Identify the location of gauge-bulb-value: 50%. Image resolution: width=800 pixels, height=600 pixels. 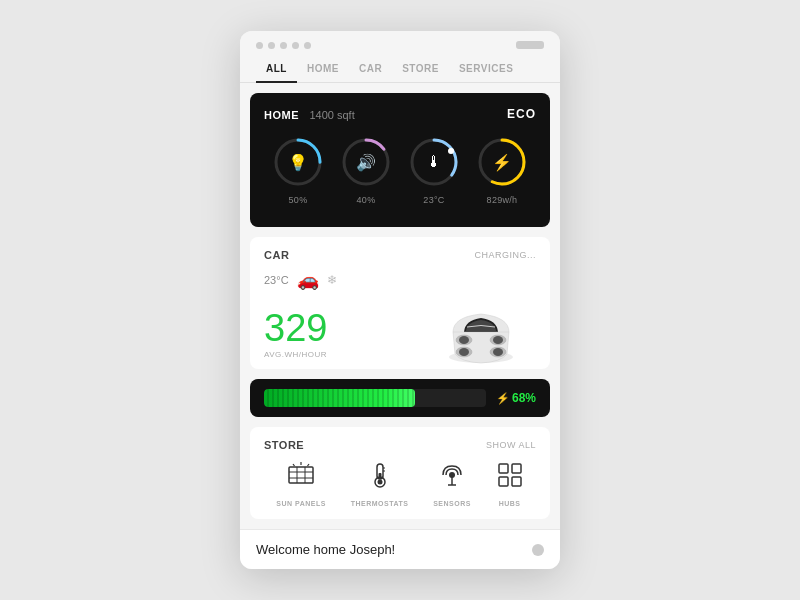
(298, 200).